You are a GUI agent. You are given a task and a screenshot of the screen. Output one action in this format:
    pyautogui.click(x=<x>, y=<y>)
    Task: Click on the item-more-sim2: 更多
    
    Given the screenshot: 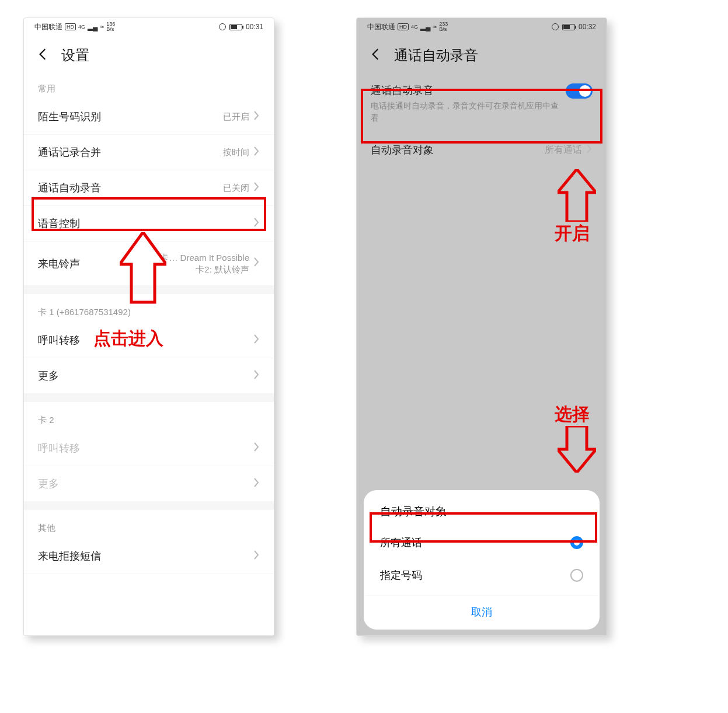 What is the action you would take?
    pyautogui.click(x=149, y=484)
    